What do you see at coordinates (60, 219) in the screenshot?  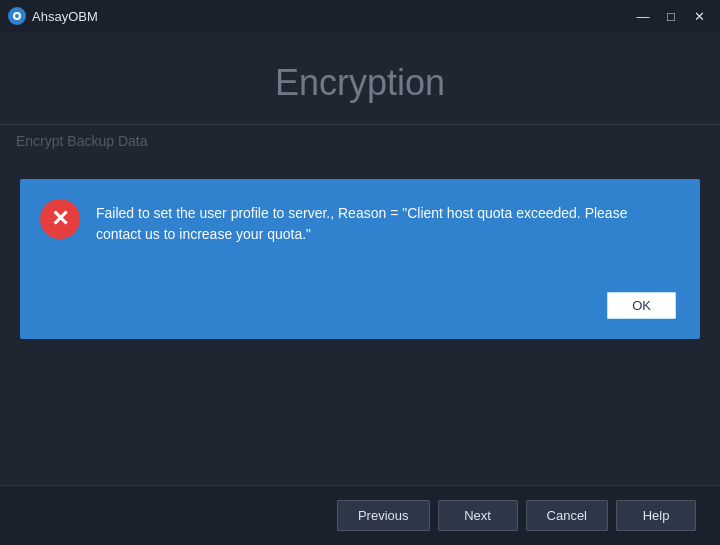 I see `x-icon: ✕` at bounding box center [60, 219].